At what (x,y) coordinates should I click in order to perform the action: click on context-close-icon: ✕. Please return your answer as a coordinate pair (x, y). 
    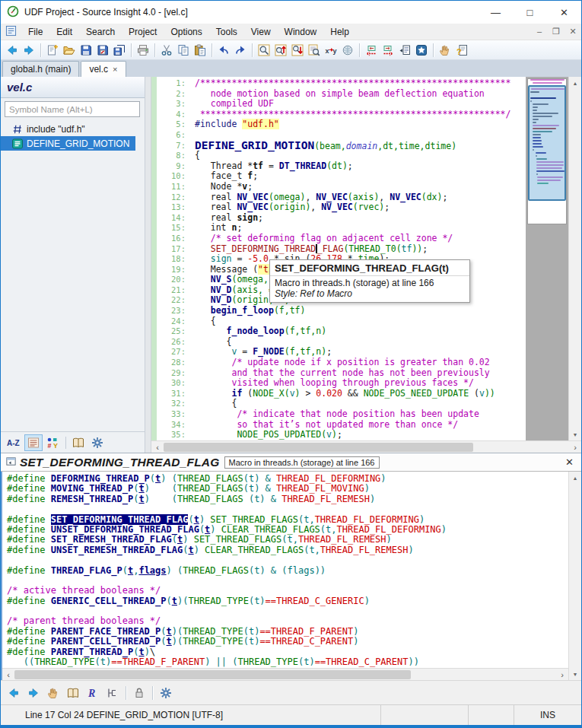
    Looking at the image, I should click on (571, 463).